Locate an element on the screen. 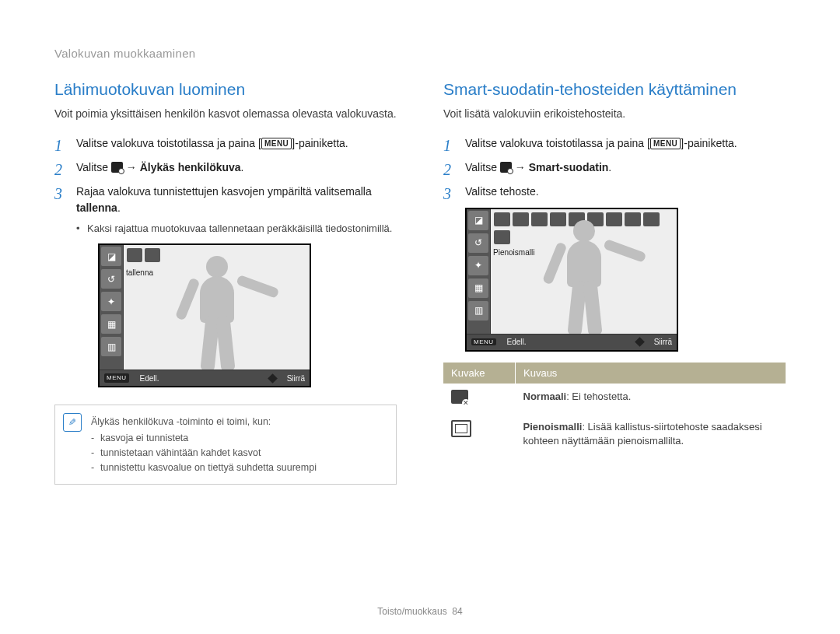 This screenshot has height=634, width=840. text: Rajaa valokuva tunnistettujen kasvojen y… is located at coordinates (224, 191).